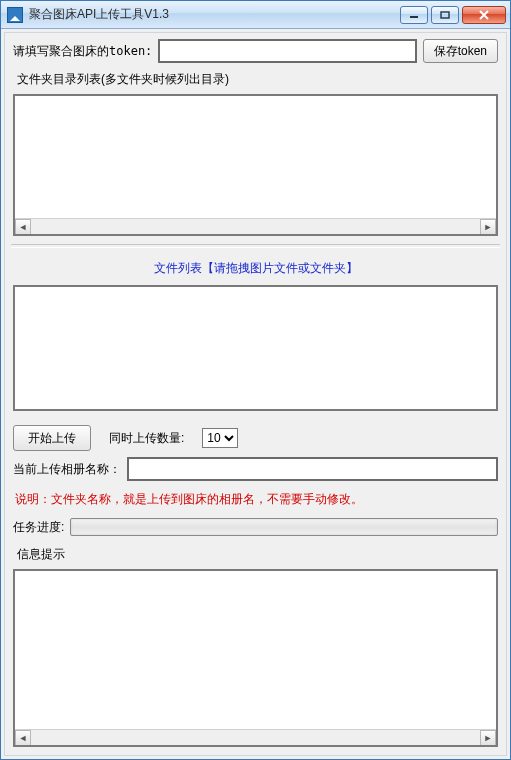 The image size is (511, 760). Describe the element at coordinates (256, 15) in the screenshot. I see `titlebar: 聚合图床API上传工具V1.3` at that location.